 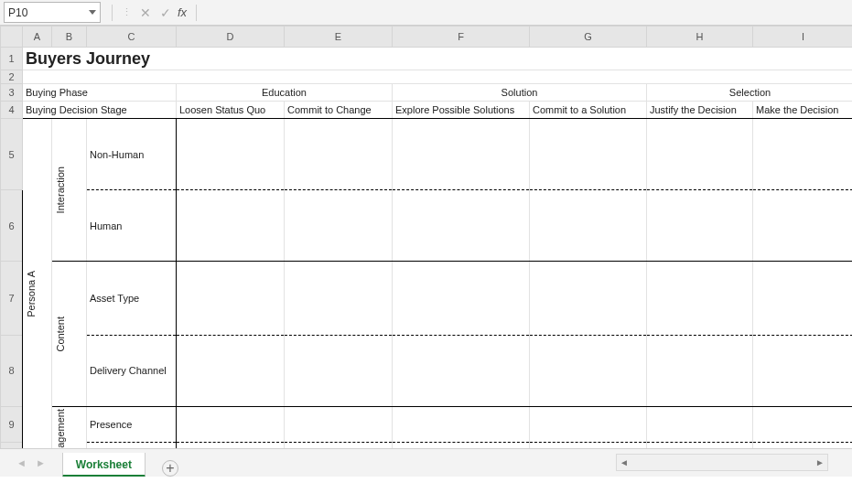 I want to click on cell-H7, so click(x=700, y=298).